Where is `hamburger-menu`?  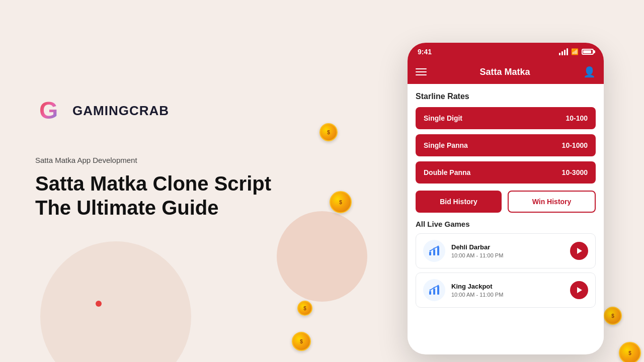
hamburger-menu is located at coordinates (421, 72).